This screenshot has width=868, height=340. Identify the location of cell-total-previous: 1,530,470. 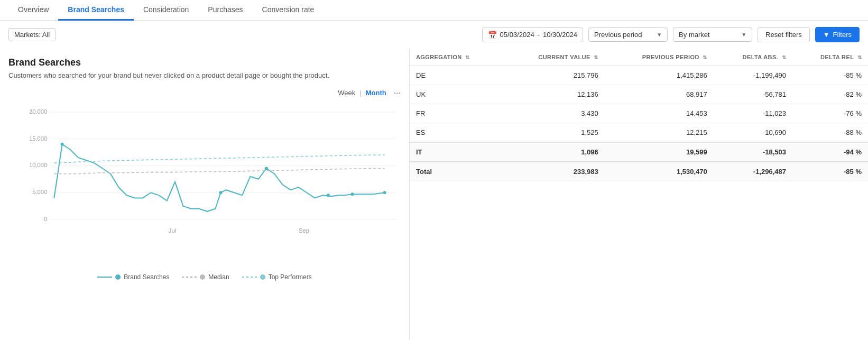
(659, 171).